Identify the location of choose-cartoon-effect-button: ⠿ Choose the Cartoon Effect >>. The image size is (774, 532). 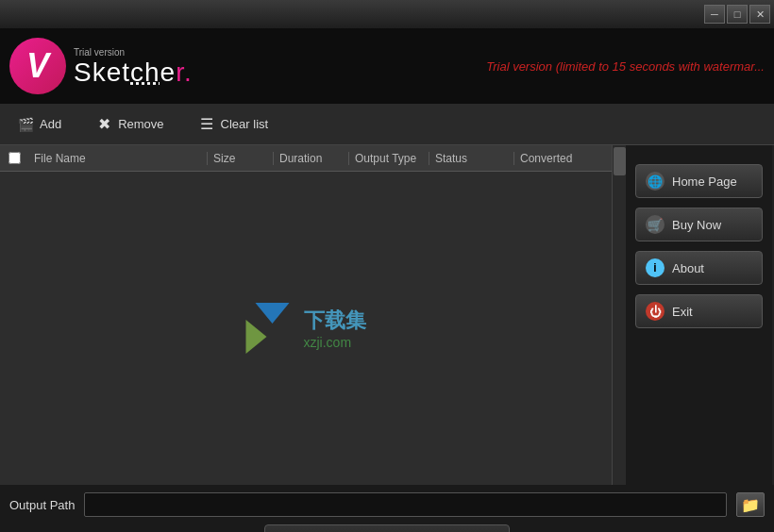
(387, 528).